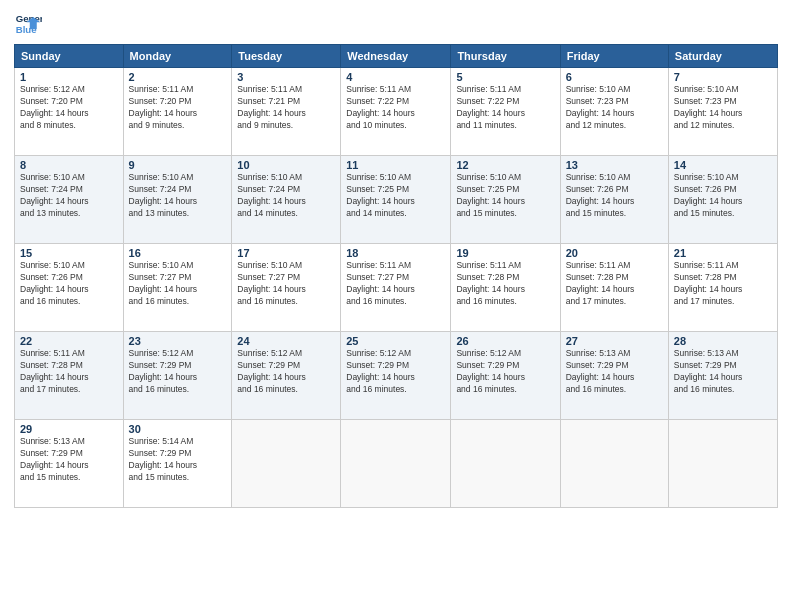  What do you see at coordinates (614, 200) in the screenshot?
I see `calendar-cell: 13 Sunrise: 5:10 AM Sunset: 7:26 PM Dayl…` at bounding box center [614, 200].